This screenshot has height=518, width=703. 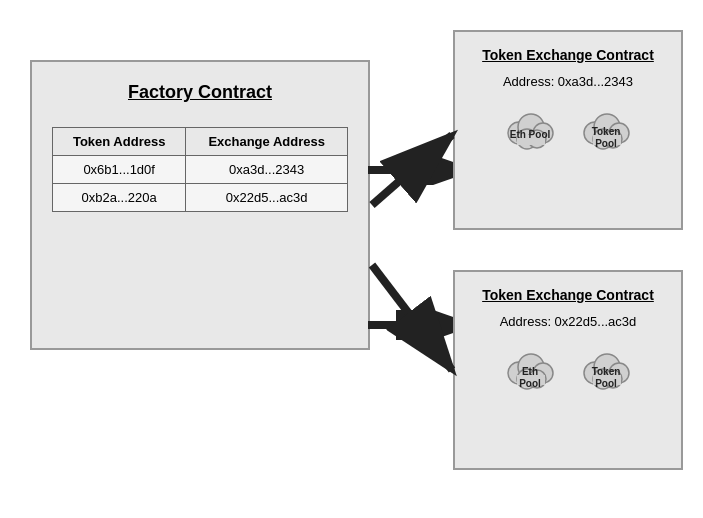 I want to click on table-row: 0x6b1...1d0f 0xa3d...2343, so click(x=200, y=170).